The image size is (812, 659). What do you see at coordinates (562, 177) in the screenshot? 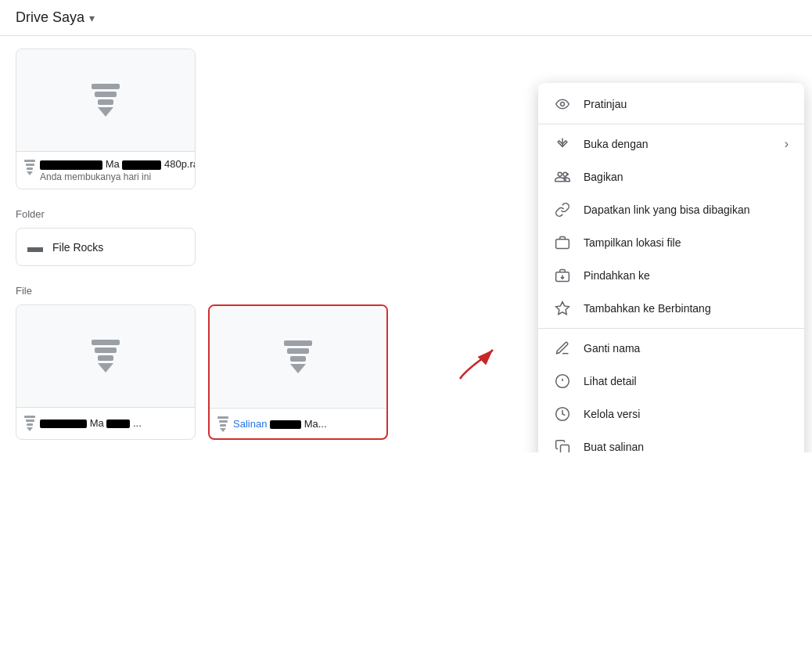
I see `menu-icon-bagikan` at bounding box center [562, 177].